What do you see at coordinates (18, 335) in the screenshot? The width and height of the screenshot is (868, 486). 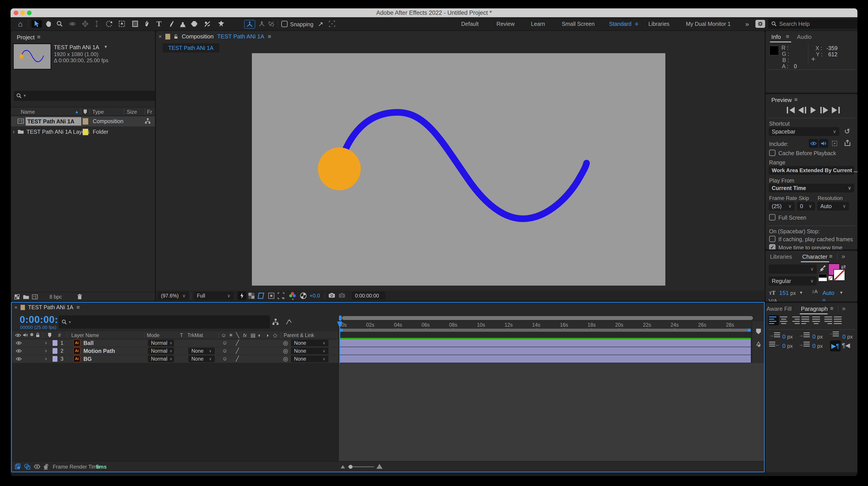 I see `video-column-icon` at bounding box center [18, 335].